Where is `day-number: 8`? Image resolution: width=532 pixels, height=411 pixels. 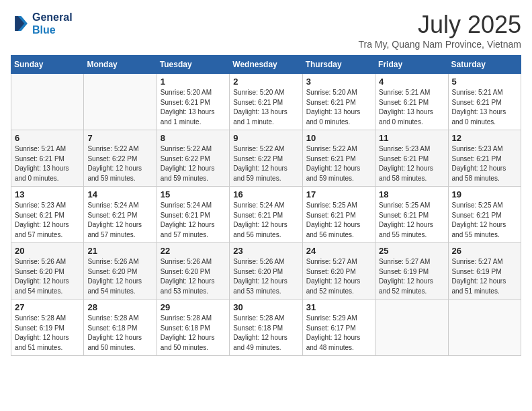 day-number: 8 is located at coordinates (193, 138).